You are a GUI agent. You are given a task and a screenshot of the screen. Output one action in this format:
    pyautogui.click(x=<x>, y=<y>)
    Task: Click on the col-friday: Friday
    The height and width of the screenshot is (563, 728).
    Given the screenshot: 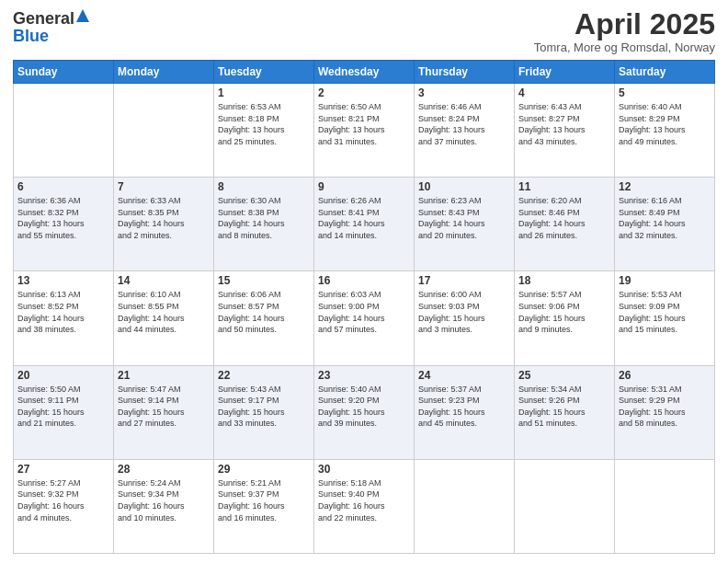 What is the action you would take?
    pyautogui.click(x=564, y=72)
    